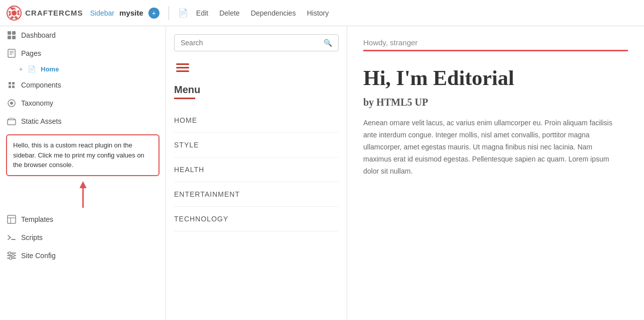  I want to click on file-blue-icon: 📄, so click(32, 69).